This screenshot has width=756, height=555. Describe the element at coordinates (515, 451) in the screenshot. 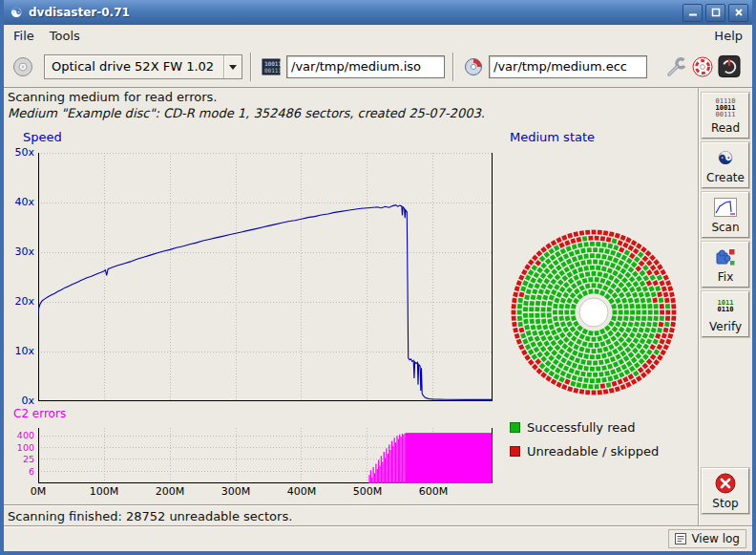

I see `unreadable-swatch` at that location.